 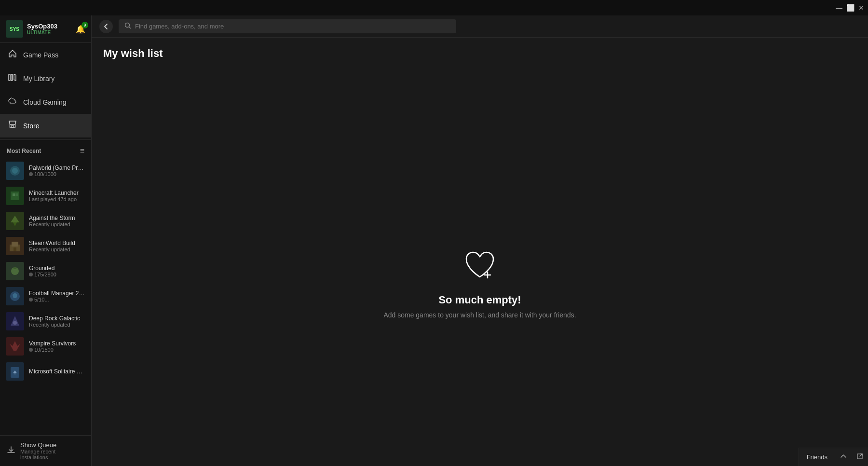 I want to click on sidebar-item-my-library: My Library, so click(x=45, y=78).